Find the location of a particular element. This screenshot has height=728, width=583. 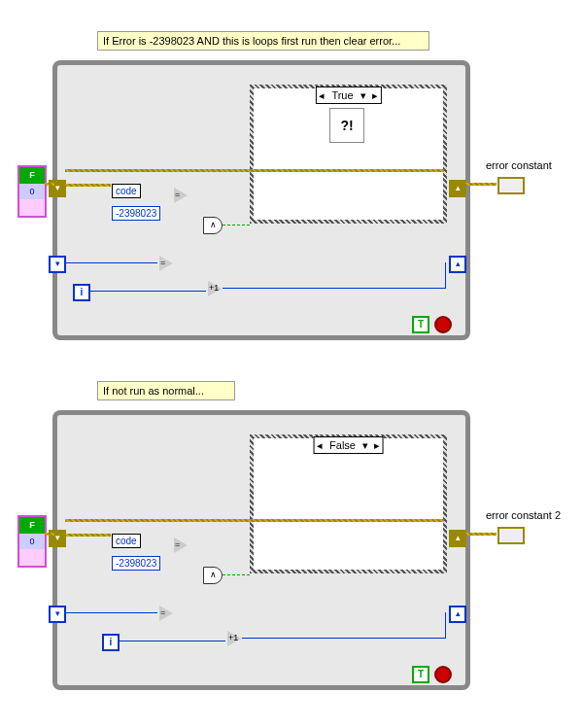

error-in-constant-2: F 0 is located at coordinates (32, 541).